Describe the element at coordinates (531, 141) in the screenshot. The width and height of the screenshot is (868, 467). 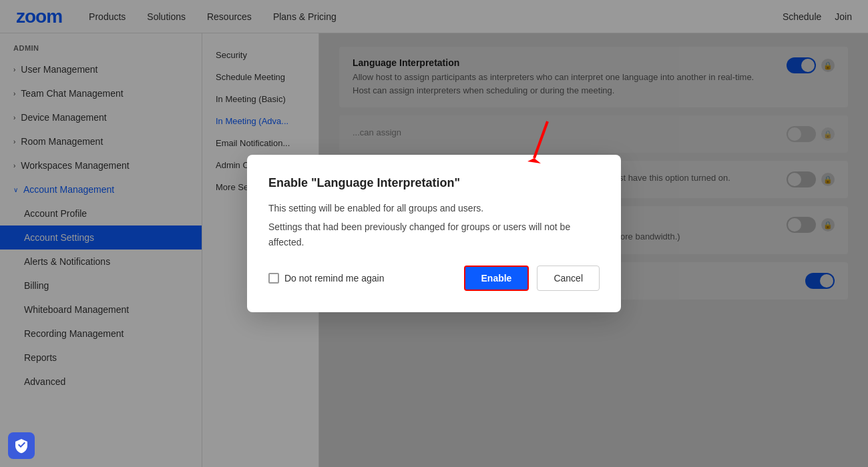
I see `red-arrow-indicator` at that location.